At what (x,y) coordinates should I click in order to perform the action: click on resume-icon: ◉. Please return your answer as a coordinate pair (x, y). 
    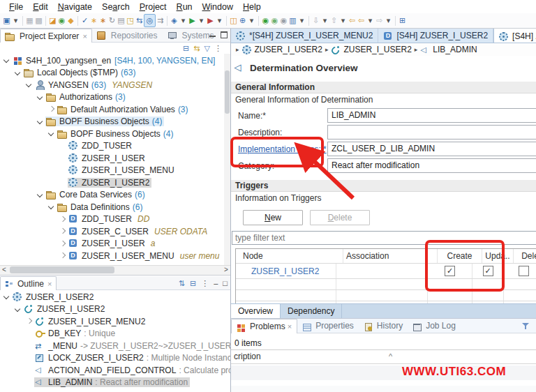
    Looking at the image, I should click on (265, 21).